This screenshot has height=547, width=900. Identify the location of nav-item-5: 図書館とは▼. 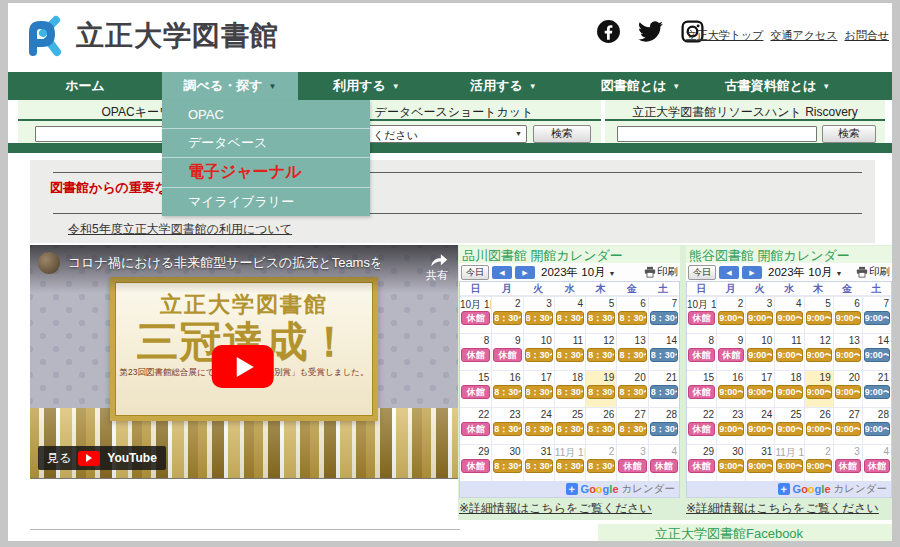
(640, 86).